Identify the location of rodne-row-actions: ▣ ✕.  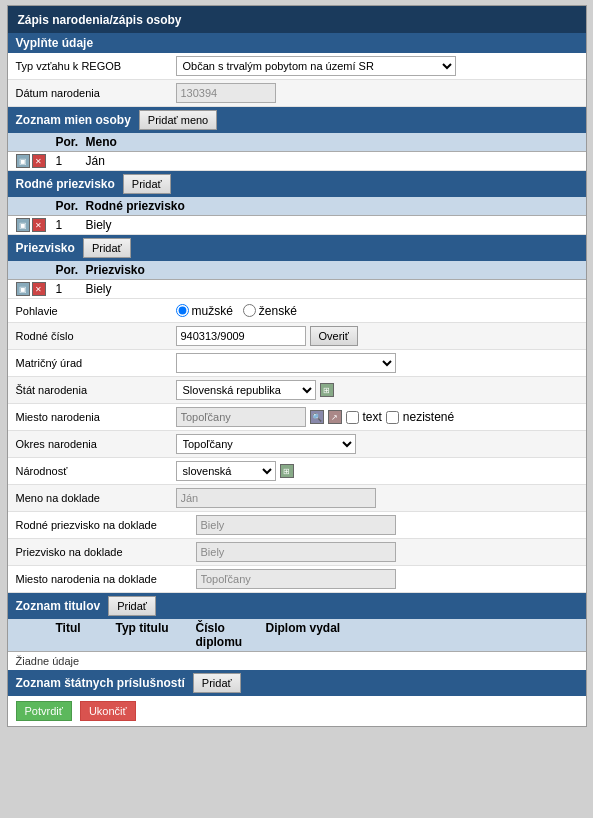
(36, 225).